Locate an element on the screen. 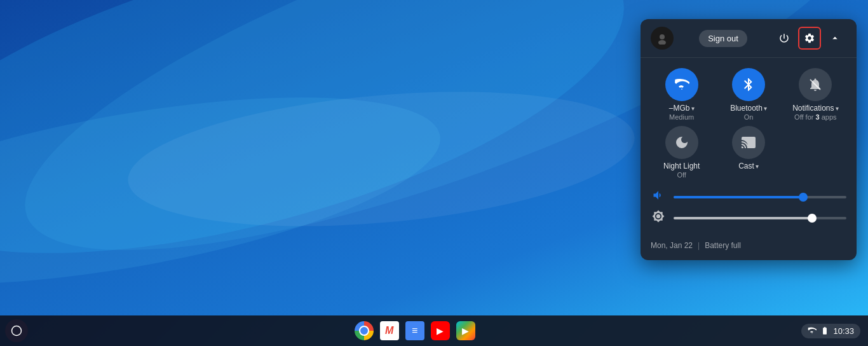  taskbar-chrome-icon is located at coordinates (364, 331).